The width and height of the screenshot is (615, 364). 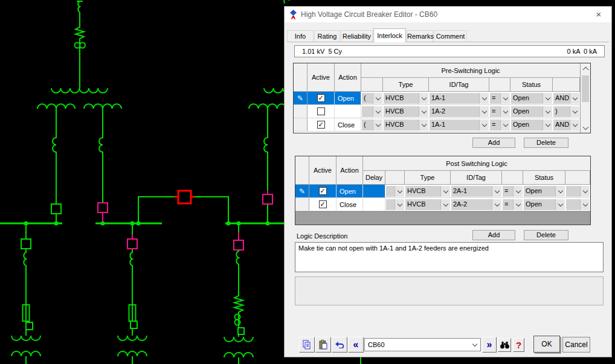 I want to click on logic-description-input: Make tie can not open with 1A-1 and 1A-2…, so click(x=449, y=257).